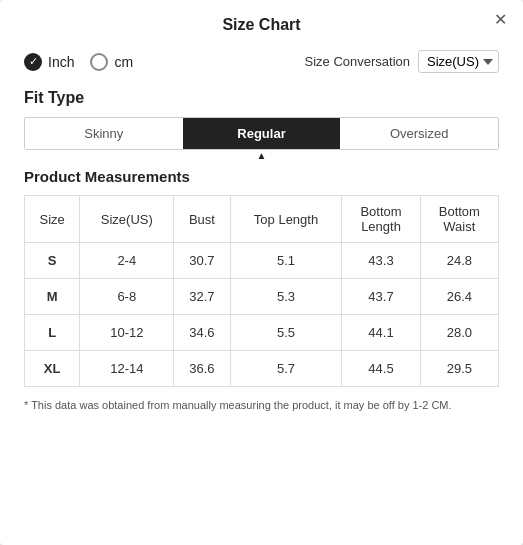 Image resolution: width=523 pixels, height=545 pixels. Describe the element at coordinates (52, 261) in the screenshot. I see `cell-size: S` at that location.